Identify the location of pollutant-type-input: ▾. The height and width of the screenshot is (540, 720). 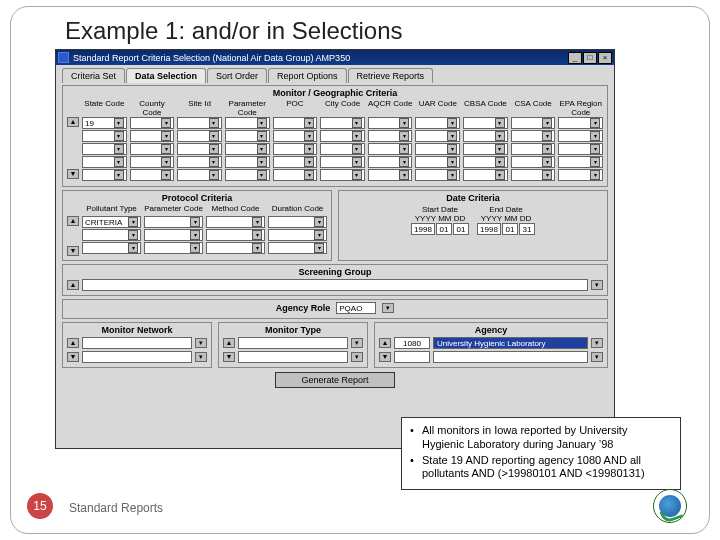
(112, 248).